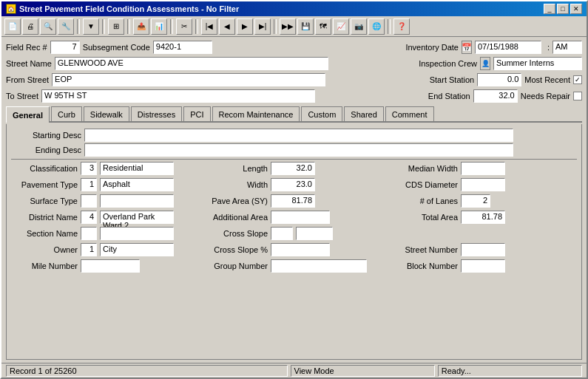 The height and width of the screenshot is (379, 588). Describe the element at coordinates (129, 27) in the screenshot. I see `sep3` at that location.